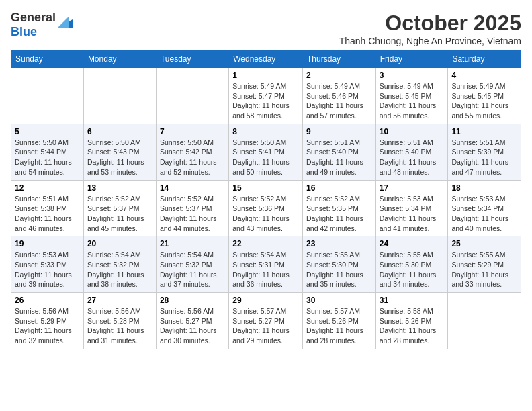  I want to click on day-number: 13, so click(120, 188).